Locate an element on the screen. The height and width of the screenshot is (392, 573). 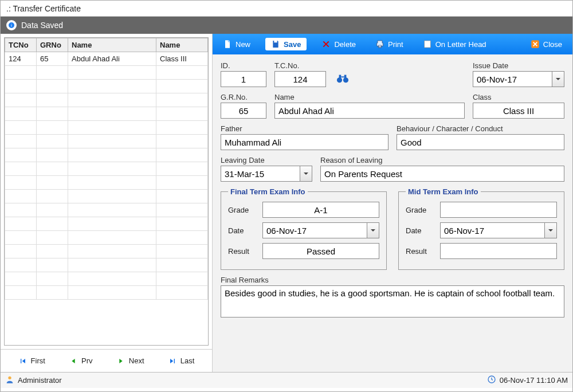
new-label: New is located at coordinates (243, 45).